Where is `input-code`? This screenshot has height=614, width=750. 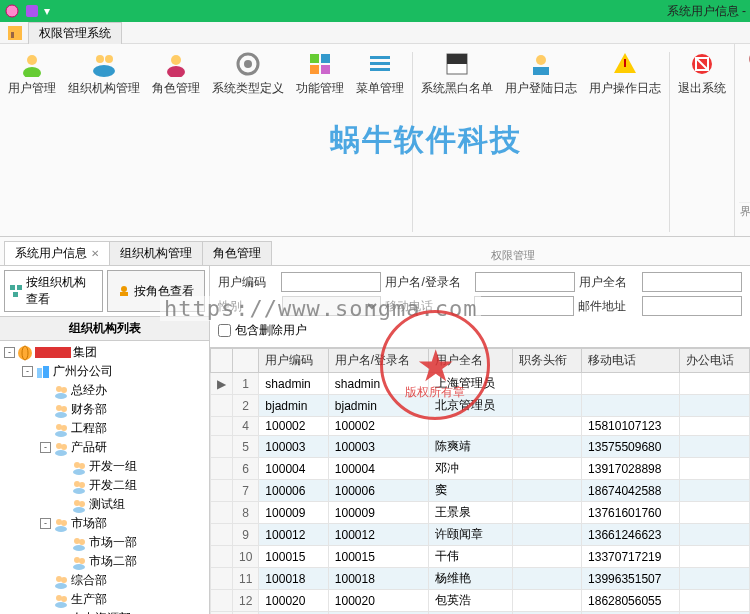
input-code is located at coordinates (331, 282).